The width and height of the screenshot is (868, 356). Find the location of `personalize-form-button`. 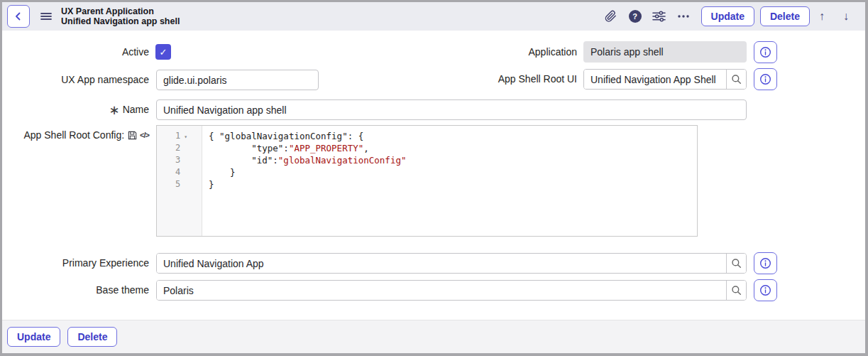

personalize-form-button is located at coordinates (659, 16).